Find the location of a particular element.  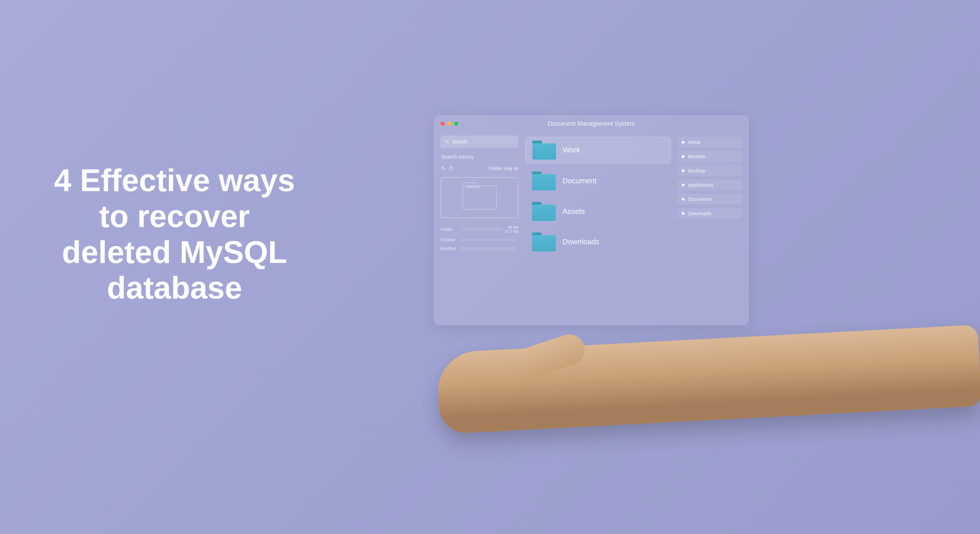

maximize-icon is located at coordinates (456, 124).